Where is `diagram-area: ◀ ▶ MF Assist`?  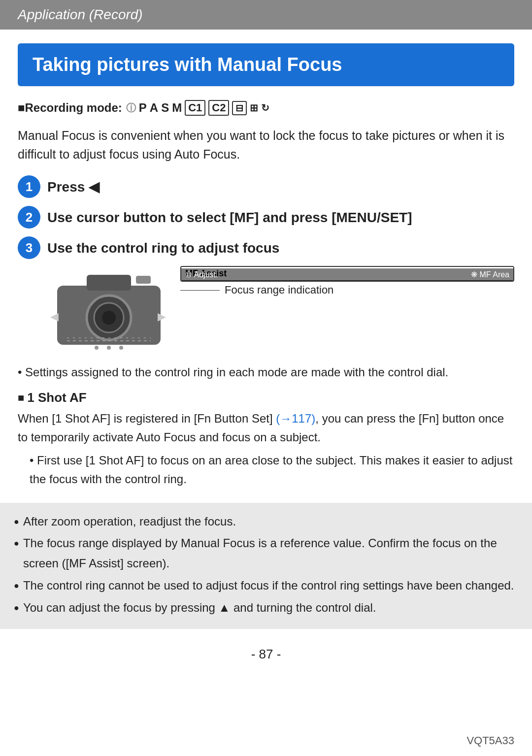
diagram-area: ◀ ▶ MF Assist is located at coordinates (281, 310).